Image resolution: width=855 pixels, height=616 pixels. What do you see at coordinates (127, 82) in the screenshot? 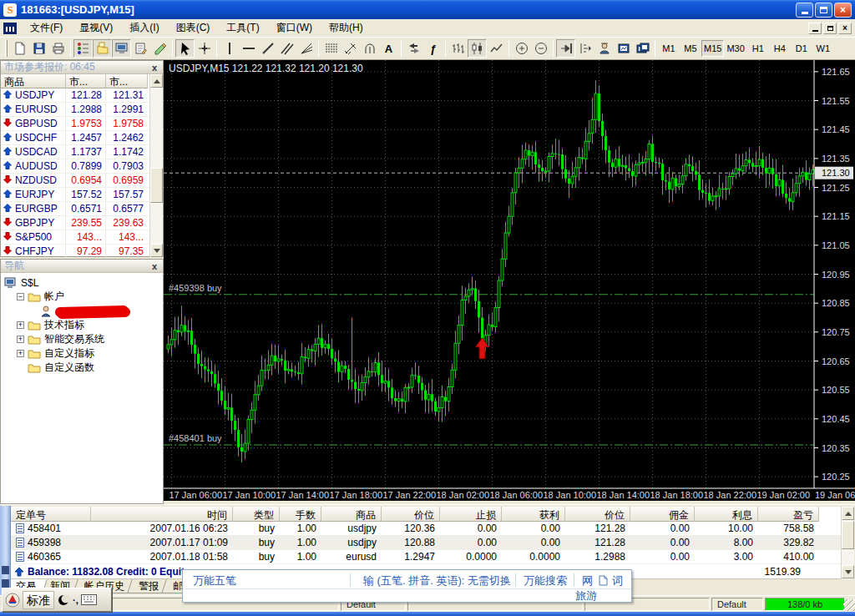
I see `market-watch-column-header: 市...` at bounding box center [127, 82].